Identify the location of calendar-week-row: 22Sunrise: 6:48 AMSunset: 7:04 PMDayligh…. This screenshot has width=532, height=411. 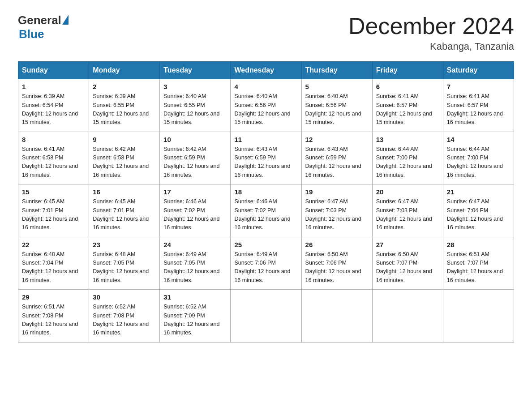
(266, 263).